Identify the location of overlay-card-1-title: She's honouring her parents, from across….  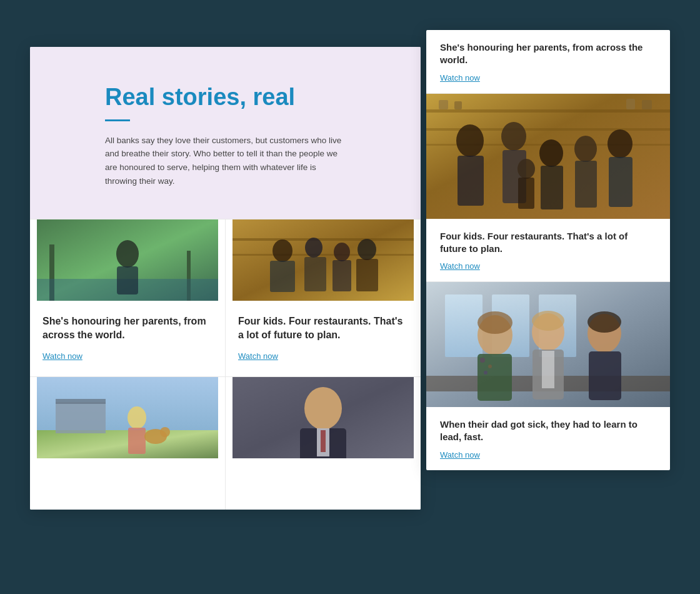
(548, 54).